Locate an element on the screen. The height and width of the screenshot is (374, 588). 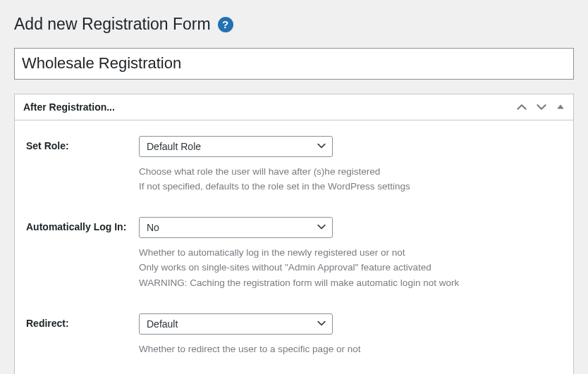
redirect-select: Default is located at coordinates (235, 324).